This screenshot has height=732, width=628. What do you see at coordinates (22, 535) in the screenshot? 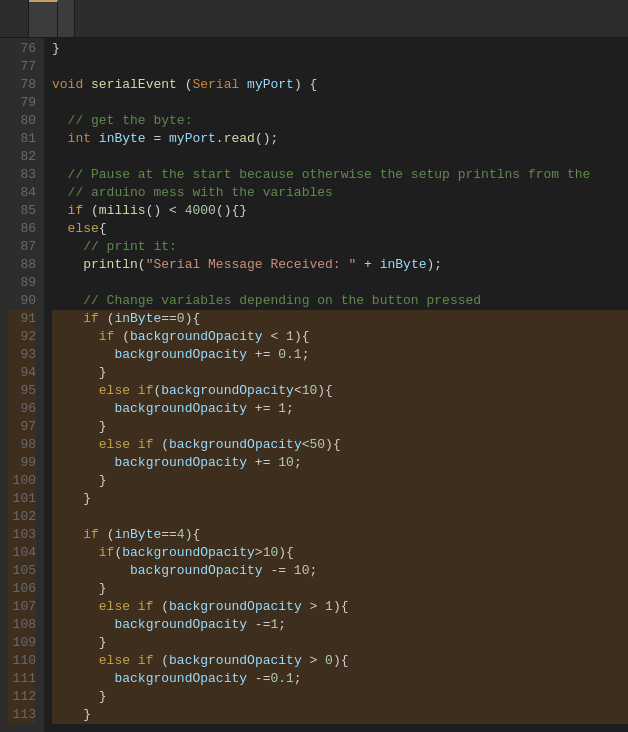
I see `line-number: 103` at bounding box center [22, 535].